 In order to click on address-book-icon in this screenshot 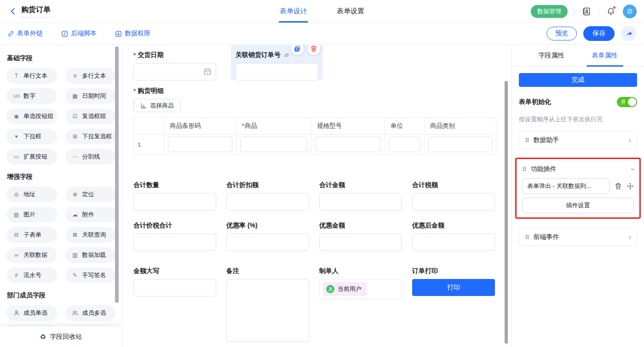, I will do `click(586, 11)`.